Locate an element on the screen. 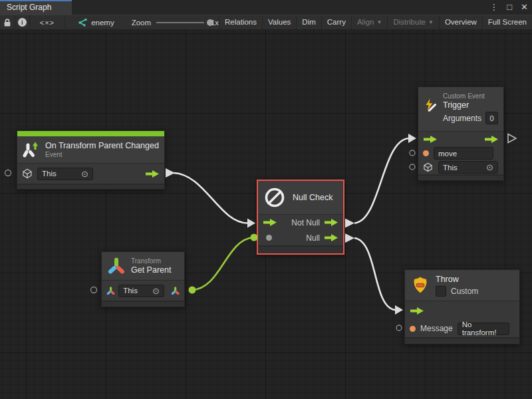 The image size is (532, 399). event-name-row: move is located at coordinates (461, 153).